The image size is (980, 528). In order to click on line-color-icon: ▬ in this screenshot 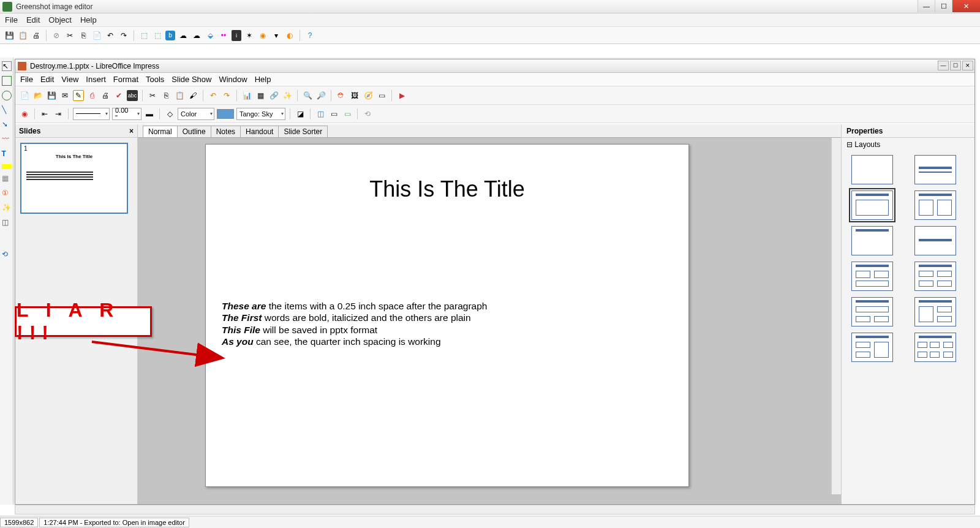, I will do `click(149, 114)`.